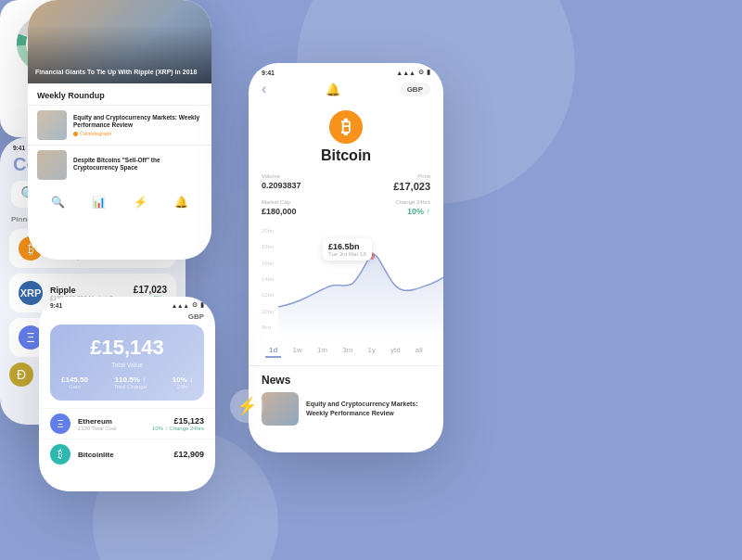  I want to click on bitcoinlite-icon: ₿, so click(60, 454).